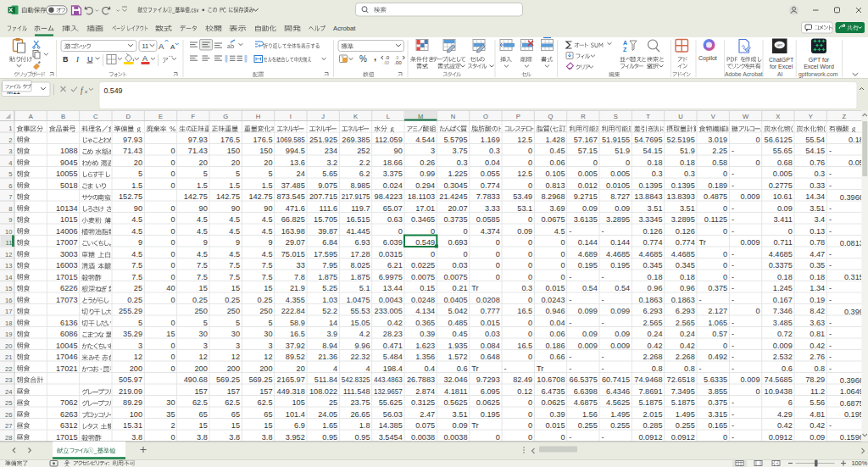 This screenshot has height=467, width=868. I want to click on svg-text: 4.6875, so click(586, 403).